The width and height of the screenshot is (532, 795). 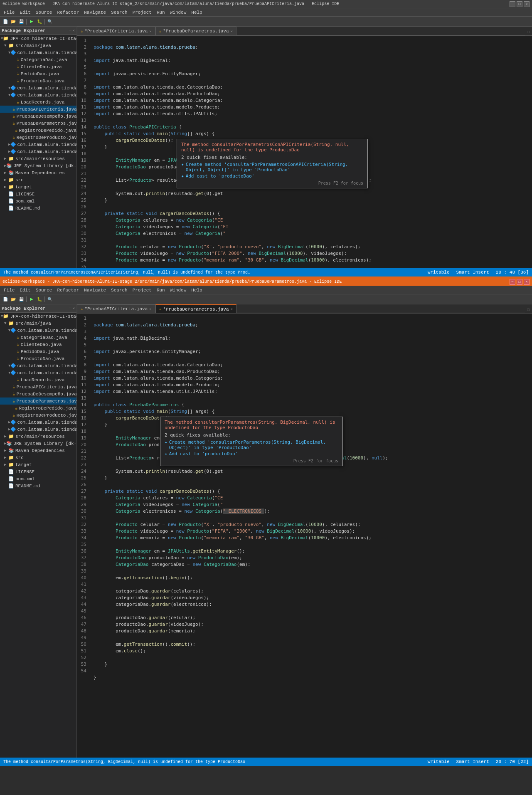 What do you see at coordinates (197, 290) in the screenshot?
I see `menu-help-2: Help` at bounding box center [197, 290].